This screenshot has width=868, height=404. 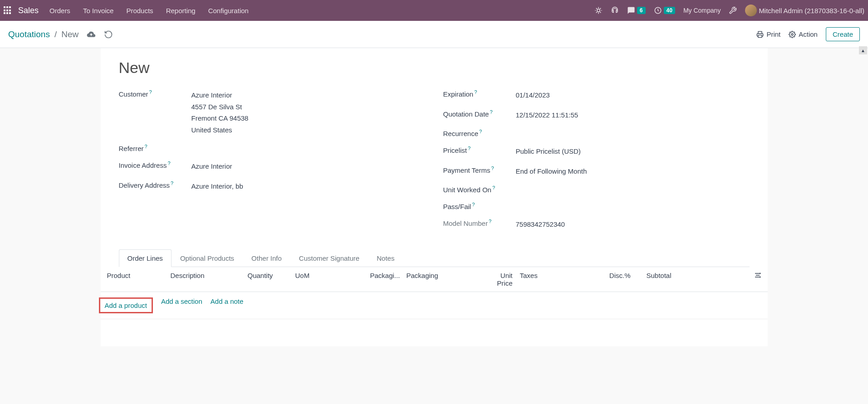 What do you see at coordinates (808, 34) in the screenshot?
I see `action-label: Action` at bounding box center [808, 34].